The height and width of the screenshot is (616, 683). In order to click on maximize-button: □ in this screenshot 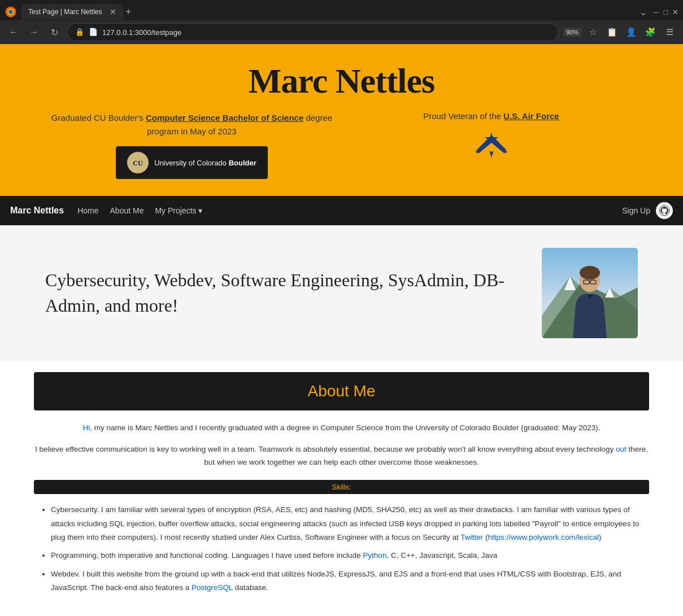, I will do `click(665, 12)`.